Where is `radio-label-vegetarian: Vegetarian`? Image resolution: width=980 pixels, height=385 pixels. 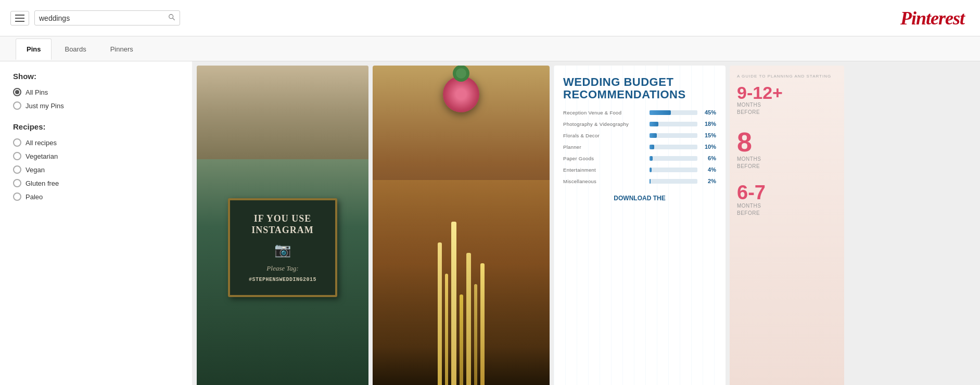 radio-label-vegetarian: Vegetarian is located at coordinates (42, 156).